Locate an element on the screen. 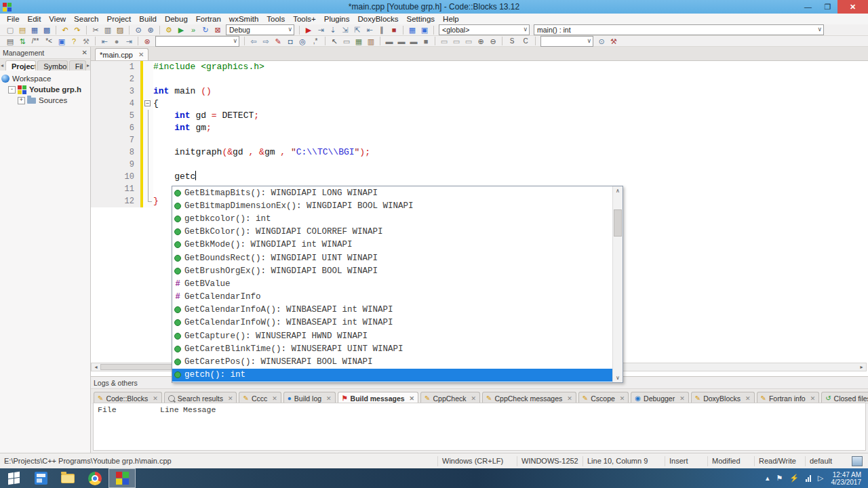  menu-item-search: Search is located at coordinates (86, 19).